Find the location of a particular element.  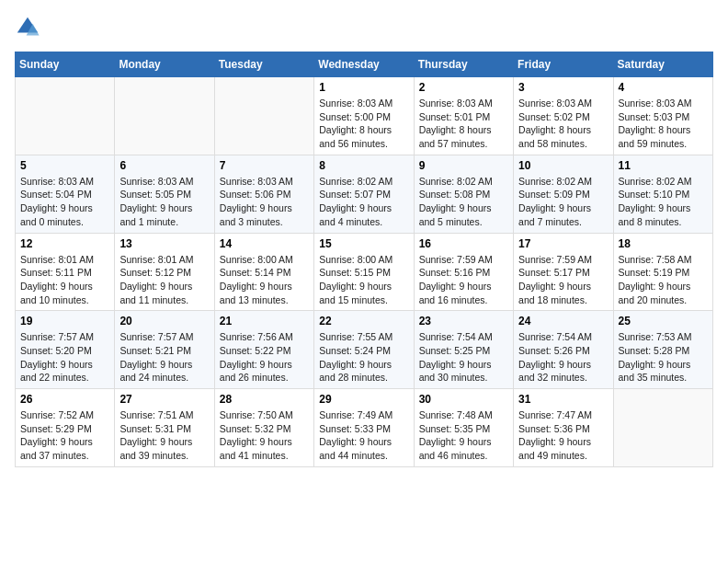

calendar-cell: 13Sunrise: 8:01 AM Sunset: 5:12 PM Dayli… is located at coordinates (165, 272).